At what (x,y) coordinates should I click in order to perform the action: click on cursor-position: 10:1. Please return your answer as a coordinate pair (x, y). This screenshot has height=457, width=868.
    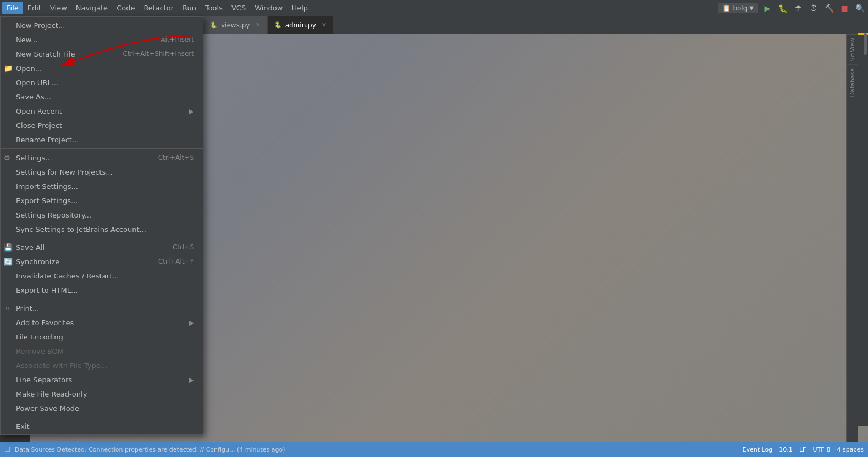
    Looking at the image, I should click on (786, 449).